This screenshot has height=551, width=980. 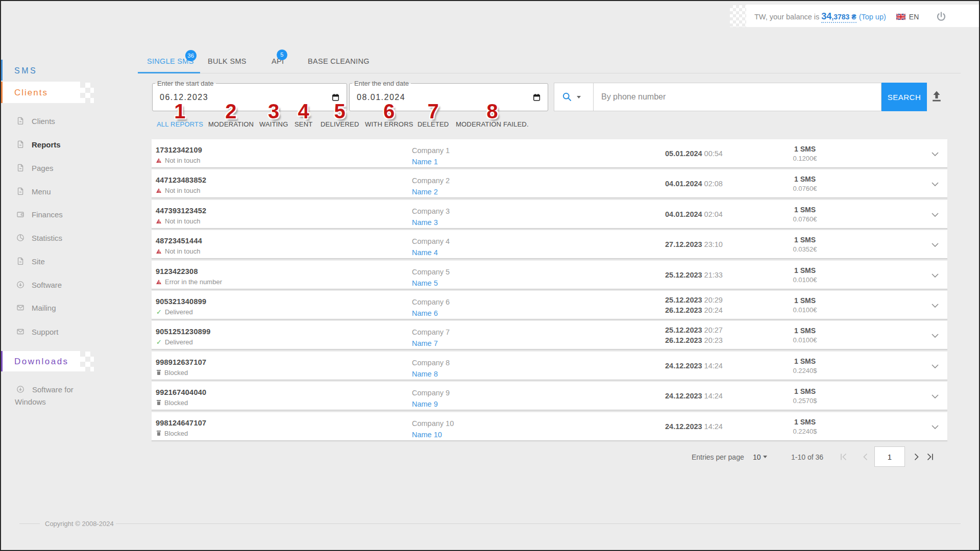 I want to click on sidebar-item-software: Software, so click(x=39, y=285).